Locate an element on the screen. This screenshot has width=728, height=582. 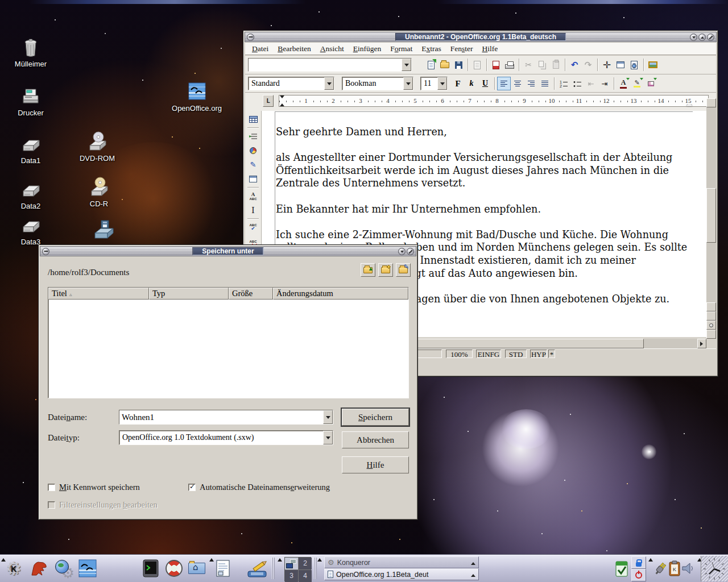
desktop-icon-dvdrom: DVD-ROM is located at coordinates (97, 146).